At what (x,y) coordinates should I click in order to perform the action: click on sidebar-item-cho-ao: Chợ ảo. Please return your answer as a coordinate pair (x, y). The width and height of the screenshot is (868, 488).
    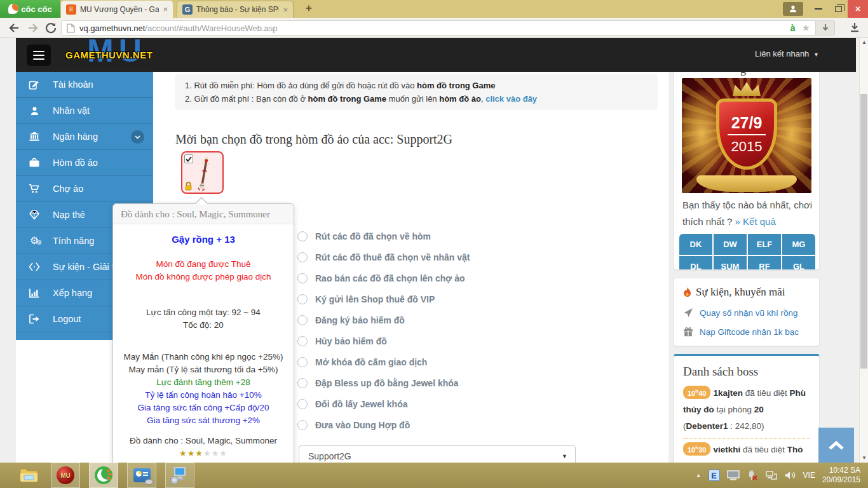
    Looking at the image, I should click on (85, 189).